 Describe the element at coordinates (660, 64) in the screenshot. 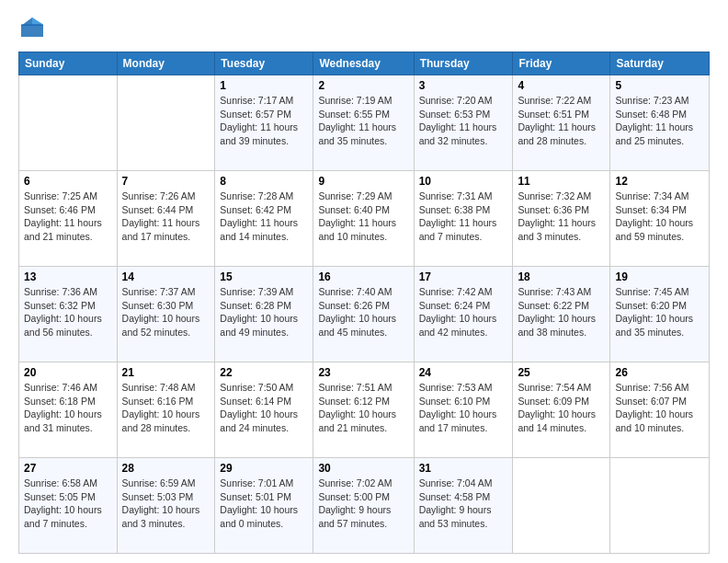

I see `weekday-header: Saturday` at that location.